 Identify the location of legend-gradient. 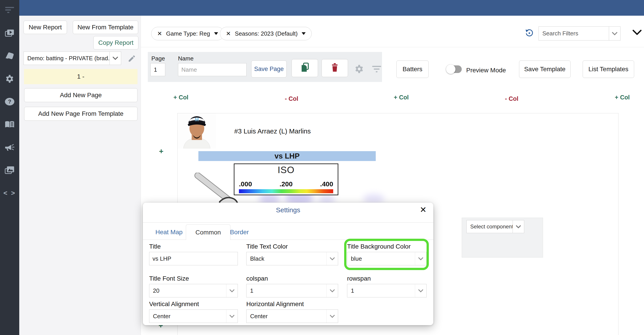
(286, 191).